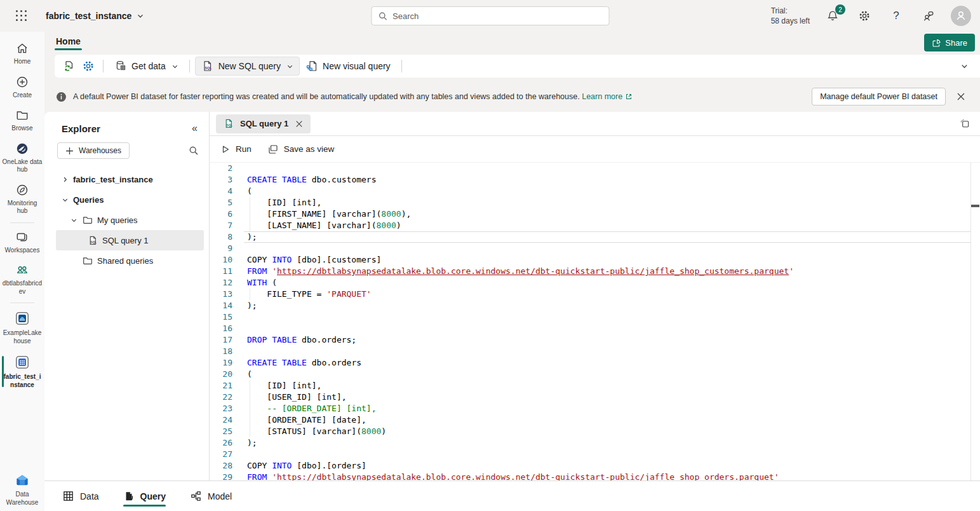  What do you see at coordinates (590, 180) in the screenshot?
I see `code-line-3: 3CREATE TABLE dbo.customers` at bounding box center [590, 180].